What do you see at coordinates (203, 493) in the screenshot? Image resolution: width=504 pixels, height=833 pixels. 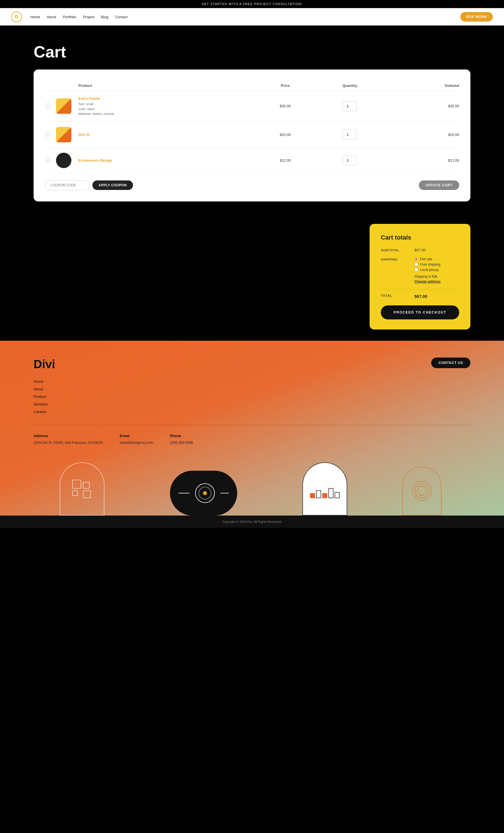 I see `oval-illustration` at bounding box center [203, 493].